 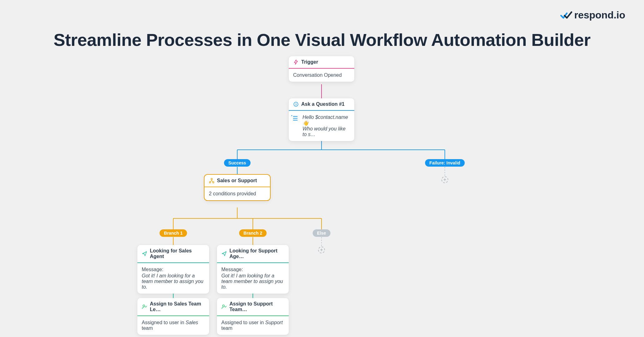 I want to click on brand-text: respond.io, so click(x=600, y=15).